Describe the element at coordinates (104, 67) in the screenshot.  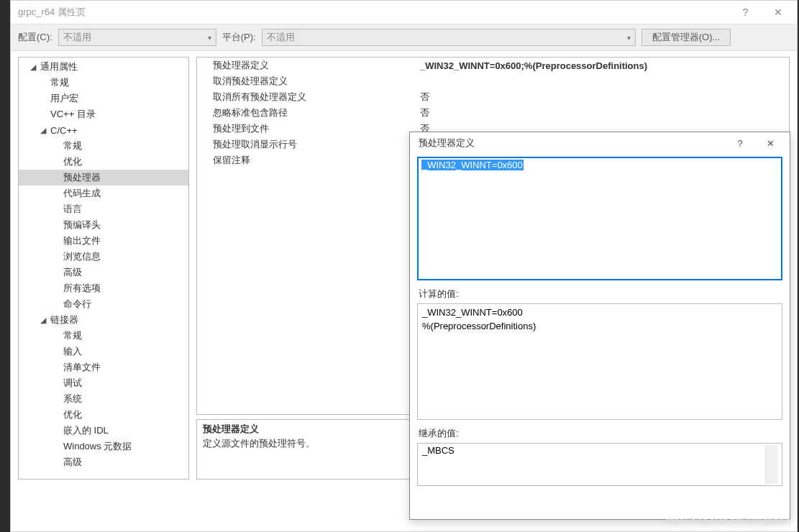
I see `tree-item-common-properties: ◢通用属性` at that location.